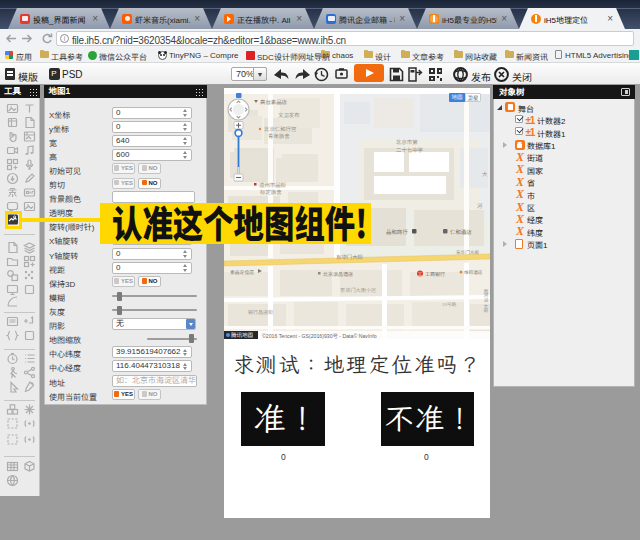 The image size is (640, 540). I want to click on svg-text: 工, so click(420, 274).